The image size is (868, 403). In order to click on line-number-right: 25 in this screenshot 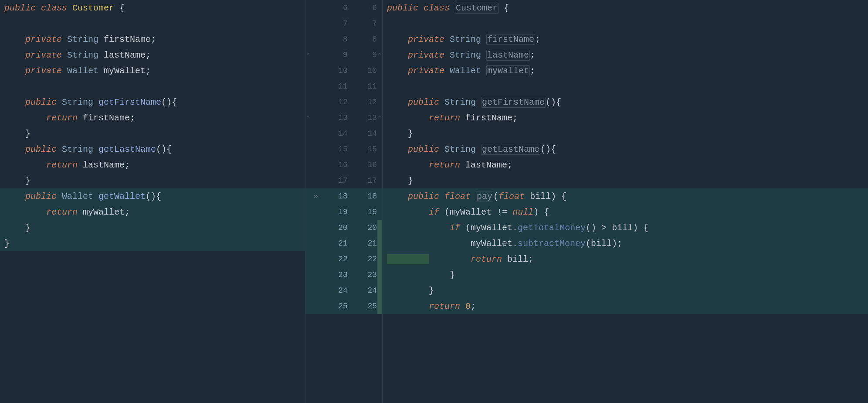, I will do `click(364, 306)`.